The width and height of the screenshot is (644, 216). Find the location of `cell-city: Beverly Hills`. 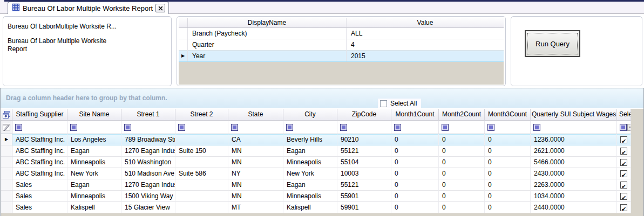

cell-city: Beverly Hills is located at coordinates (310, 140).